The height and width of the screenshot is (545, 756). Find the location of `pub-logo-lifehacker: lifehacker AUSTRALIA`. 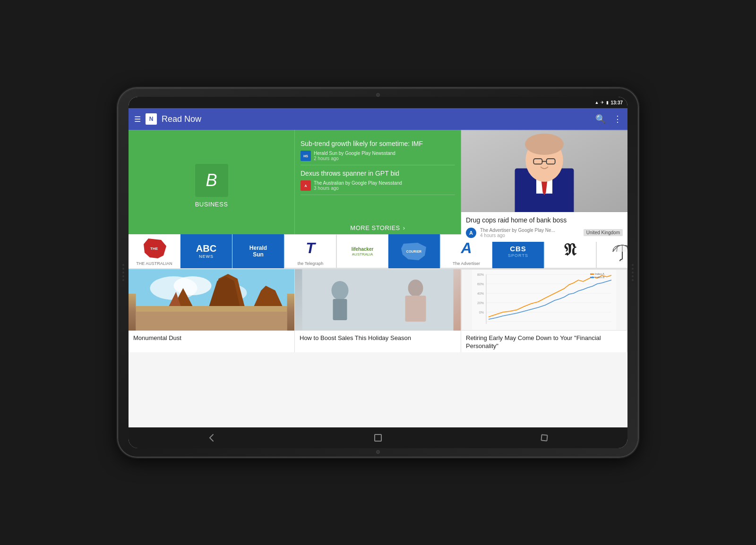

pub-logo-lifehacker: lifehacker AUSTRALIA is located at coordinates (362, 251).